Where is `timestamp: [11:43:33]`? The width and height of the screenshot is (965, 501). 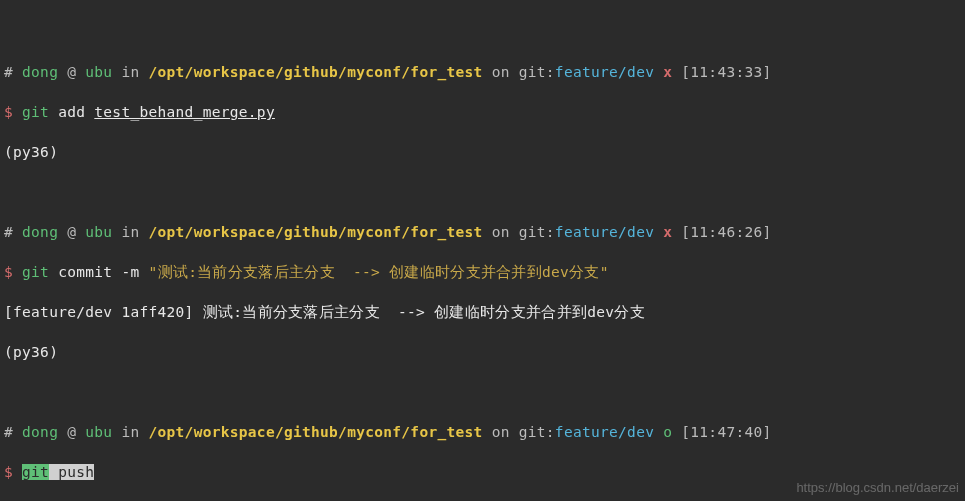
timestamp: [11:43:33] is located at coordinates (726, 72).